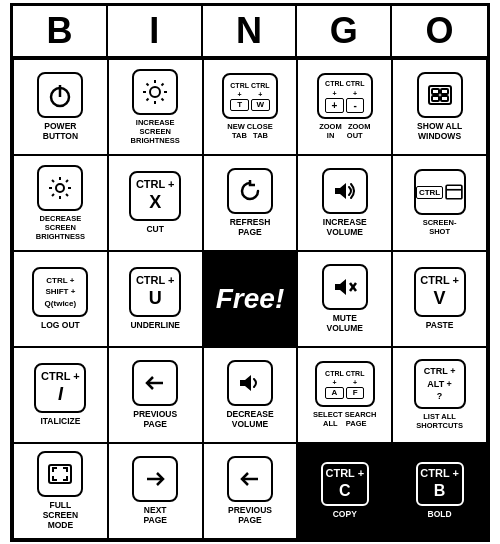  I want to click on ctrl-i-icon: CTRL +I, so click(60, 388).